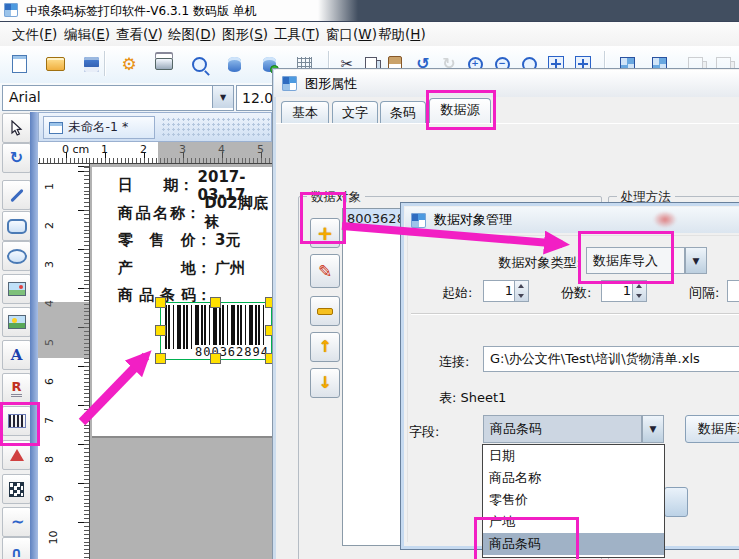 This screenshot has height=559, width=739. Describe the element at coordinates (611, 359) in the screenshot. I see `connection-field: G:\办公文件\Test\培训\货物清单.xls` at that location.